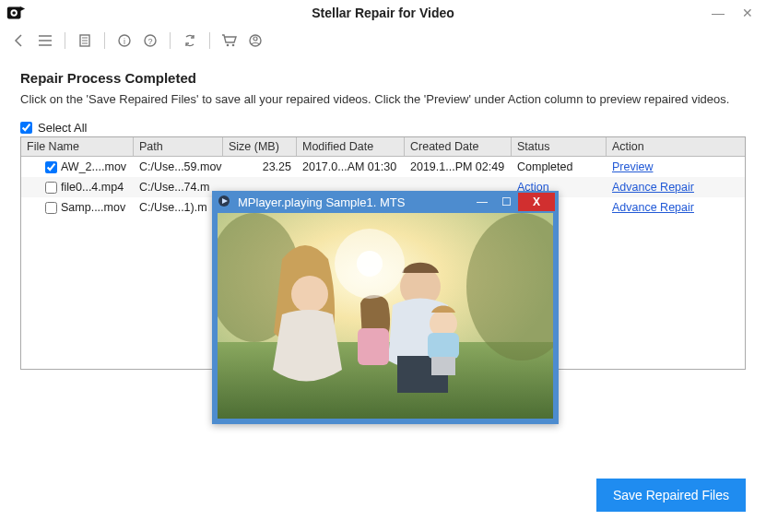 Image resolution: width=766 pixels, height=532 pixels. What do you see at coordinates (93, 207) in the screenshot?
I see `cell-file: Samp....mov` at bounding box center [93, 207].